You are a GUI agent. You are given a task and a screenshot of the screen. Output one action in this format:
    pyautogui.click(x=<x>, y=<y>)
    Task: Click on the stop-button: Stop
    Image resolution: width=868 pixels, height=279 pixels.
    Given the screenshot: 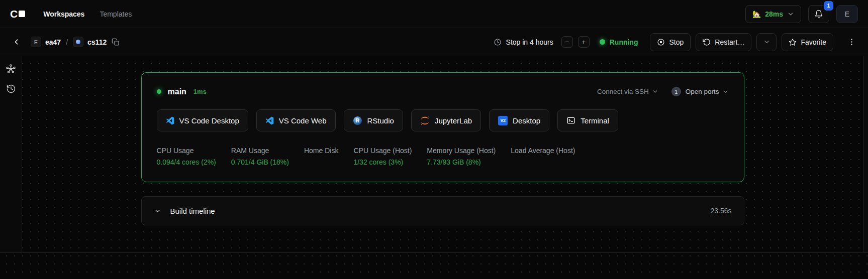 What is the action you would take?
    pyautogui.click(x=670, y=42)
    